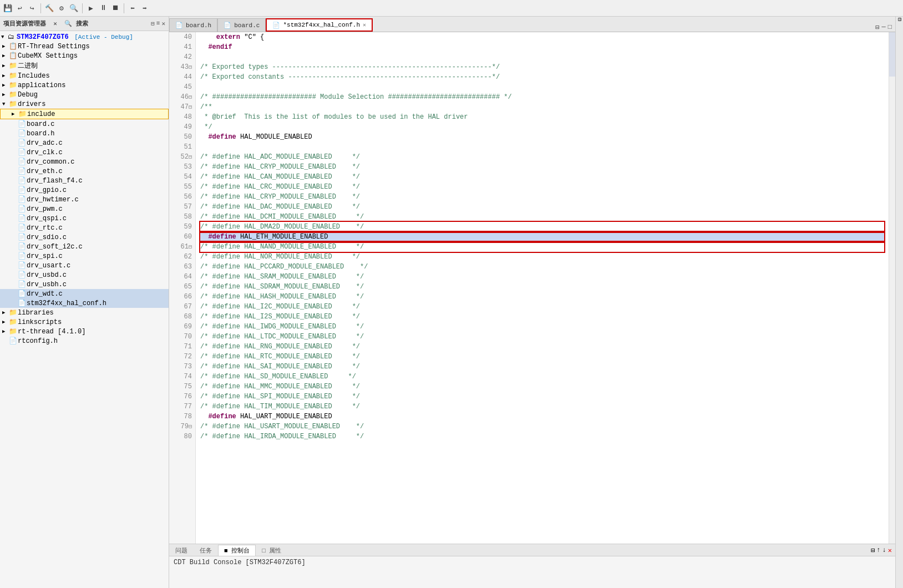 This screenshot has height=588, width=903. What do you see at coordinates (84, 322) in the screenshot?
I see `tree-item-29: ▶📁linkscripts` at bounding box center [84, 322].